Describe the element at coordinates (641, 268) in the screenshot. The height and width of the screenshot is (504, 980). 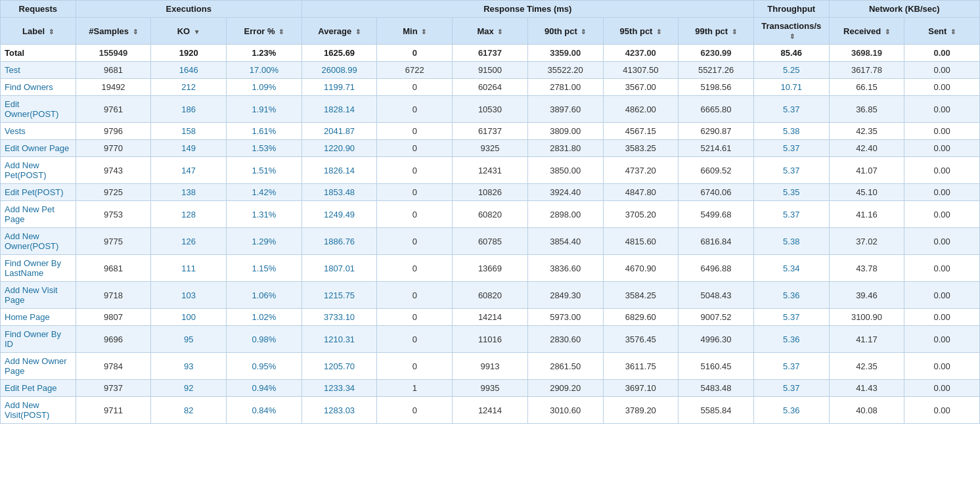
I see `cell-pct95: 4670.90` at that location.